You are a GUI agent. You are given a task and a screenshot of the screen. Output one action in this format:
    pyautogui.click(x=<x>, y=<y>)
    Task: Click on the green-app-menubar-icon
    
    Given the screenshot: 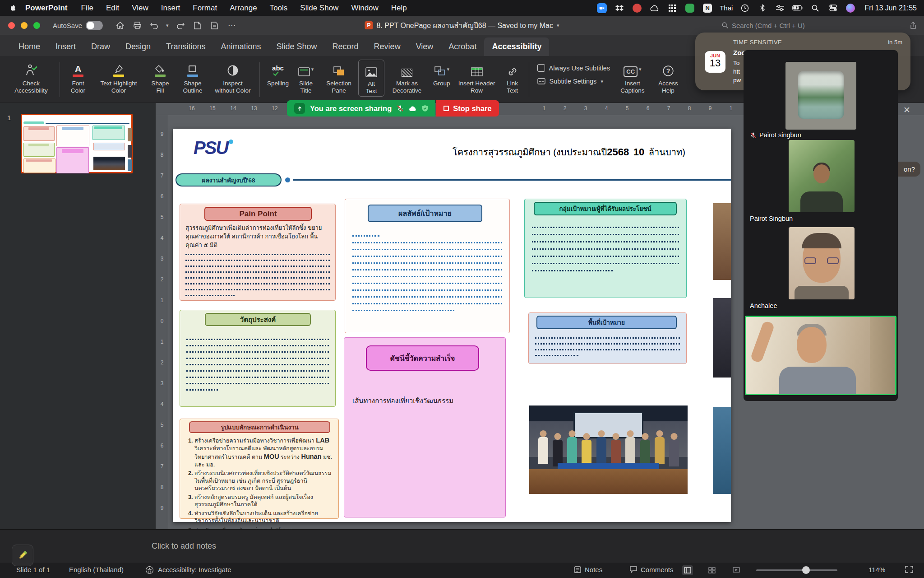 What is the action you would take?
    pyautogui.click(x=690, y=8)
    